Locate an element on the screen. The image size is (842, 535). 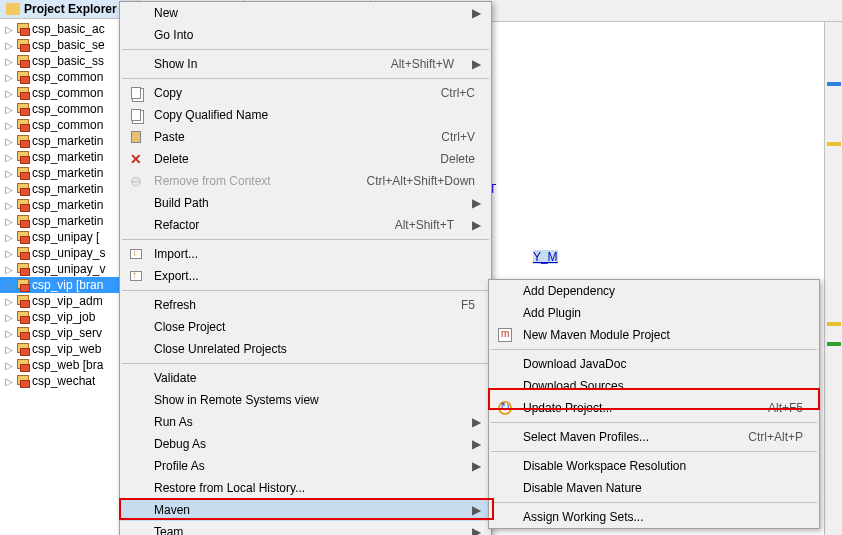
menu2-item-disable-maven-nature: Disable Maven Nature is located at coordinates (654, 488).